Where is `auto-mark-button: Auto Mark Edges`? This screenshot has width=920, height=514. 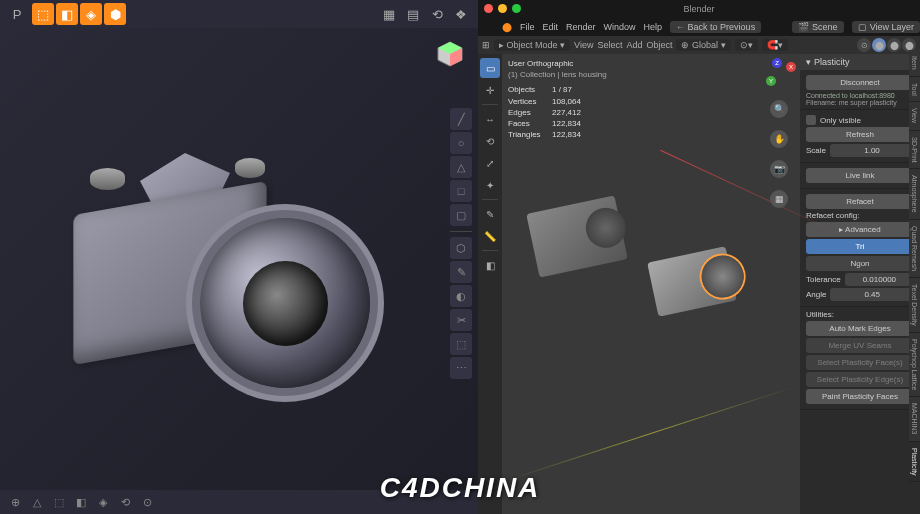 auto-mark-button: Auto Mark Edges is located at coordinates (860, 328).